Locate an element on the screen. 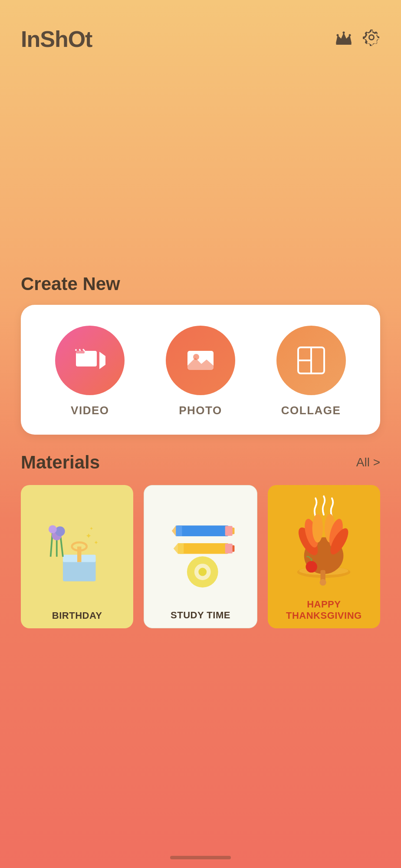  photo-icon is located at coordinates (200, 360).